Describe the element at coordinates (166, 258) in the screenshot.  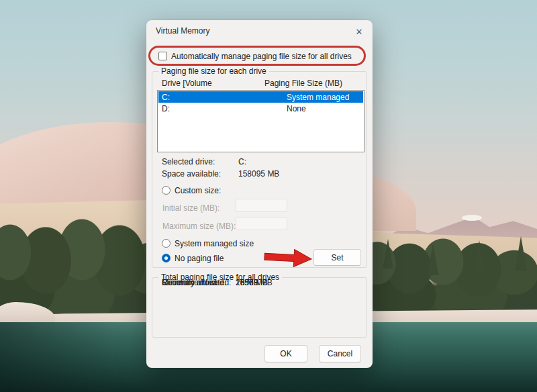
I see `no-paging-file-radio` at that location.